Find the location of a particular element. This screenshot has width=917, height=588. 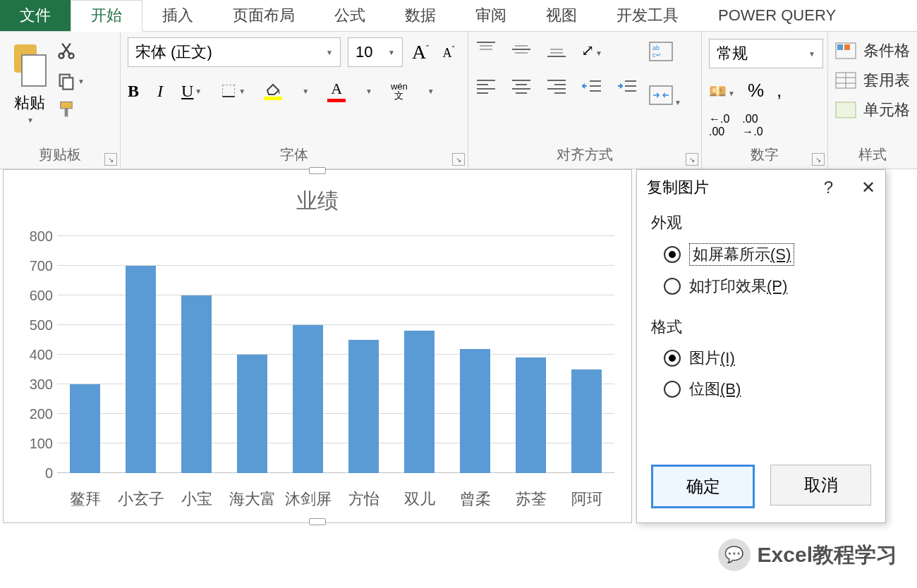

y-axis-tick: 300 is located at coordinates (33, 385).